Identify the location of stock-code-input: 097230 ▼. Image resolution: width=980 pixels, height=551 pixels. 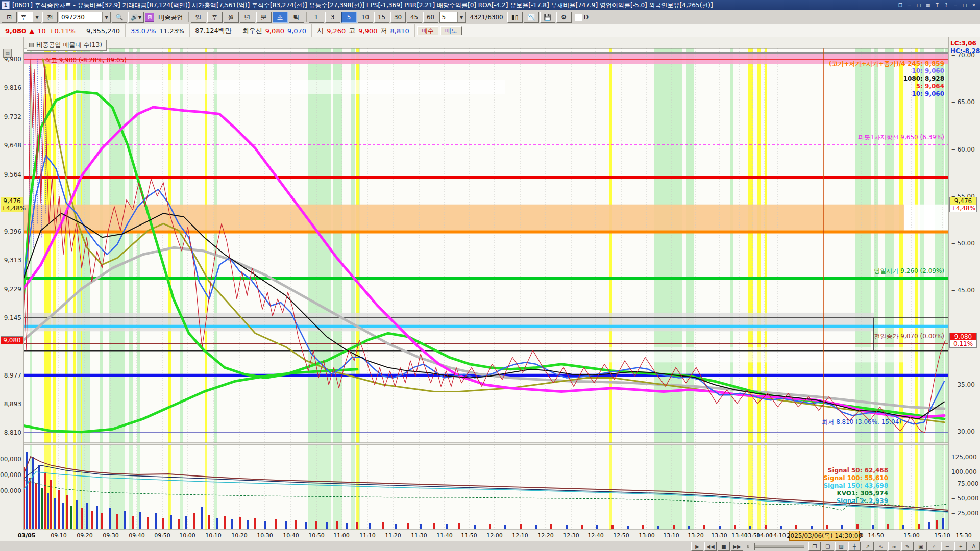
(85, 17).